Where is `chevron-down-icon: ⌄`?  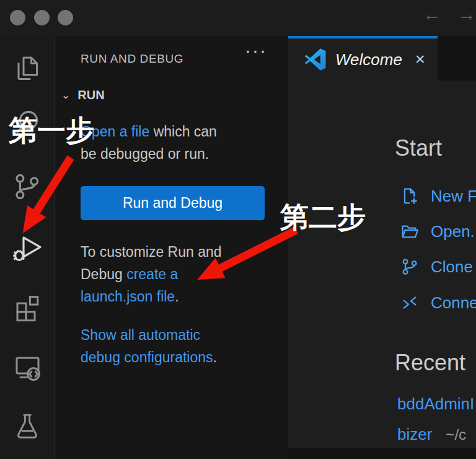
chevron-down-icon: ⌄ is located at coordinates (66, 96).